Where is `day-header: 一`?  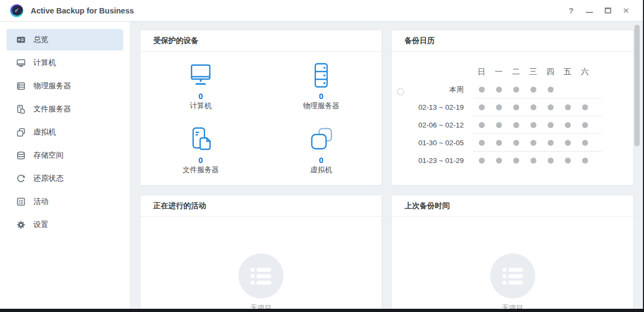 day-header: 一 is located at coordinates (499, 72).